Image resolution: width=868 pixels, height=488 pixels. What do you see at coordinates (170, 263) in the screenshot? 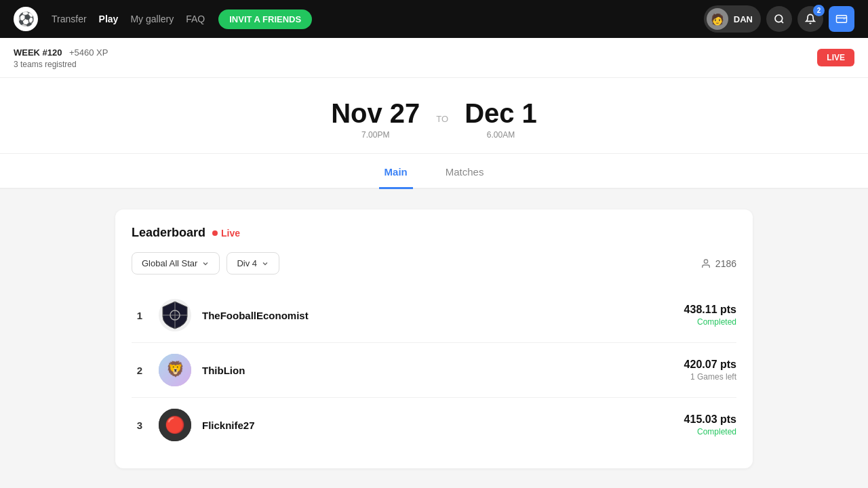
I see `filter1-label: Global All Star` at bounding box center [170, 263].